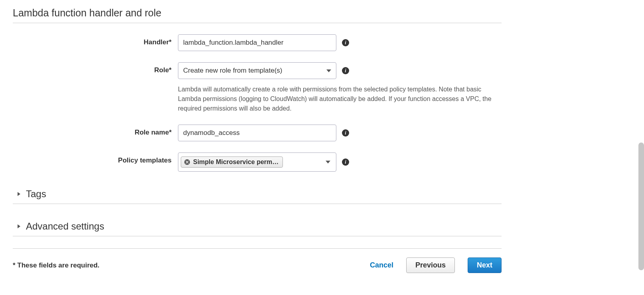  What do you see at coordinates (257, 71) in the screenshot?
I see `role-select: Create new role from template(s)` at bounding box center [257, 71].